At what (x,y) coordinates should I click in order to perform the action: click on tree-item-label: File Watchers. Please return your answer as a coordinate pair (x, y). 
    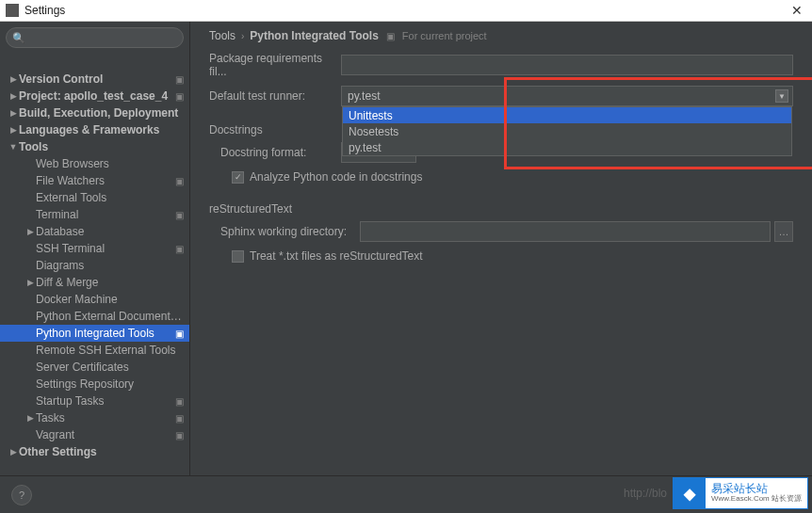
    Looking at the image, I should click on (104, 181).